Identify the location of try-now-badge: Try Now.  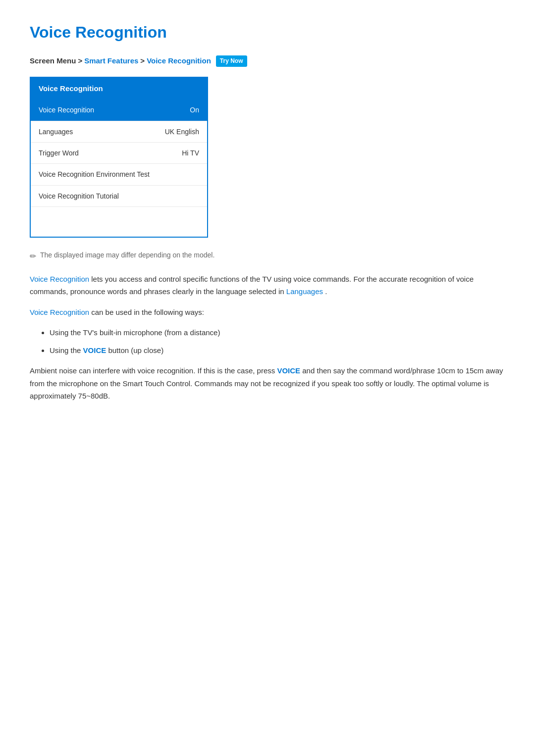
(232, 61).